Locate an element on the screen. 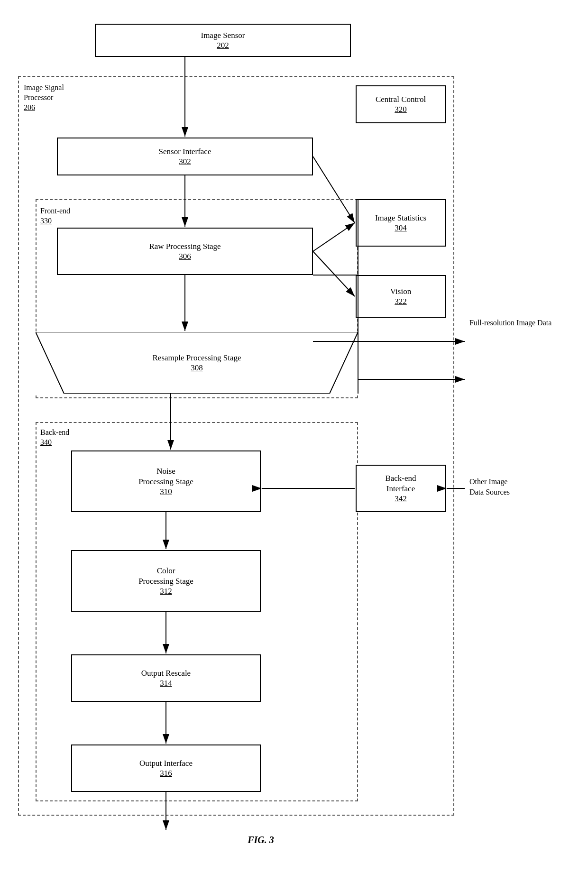 This screenshot has width=588, height=873. sensor-interface-label: Sensor Interface is located at coordinates (185, 152).